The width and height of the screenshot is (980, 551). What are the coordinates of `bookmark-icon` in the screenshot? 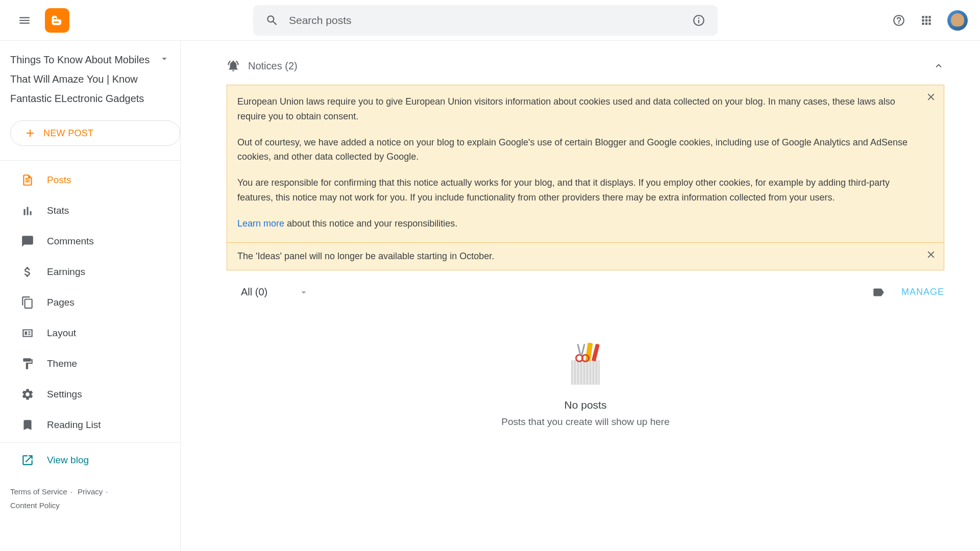 It's located at (28, 425).